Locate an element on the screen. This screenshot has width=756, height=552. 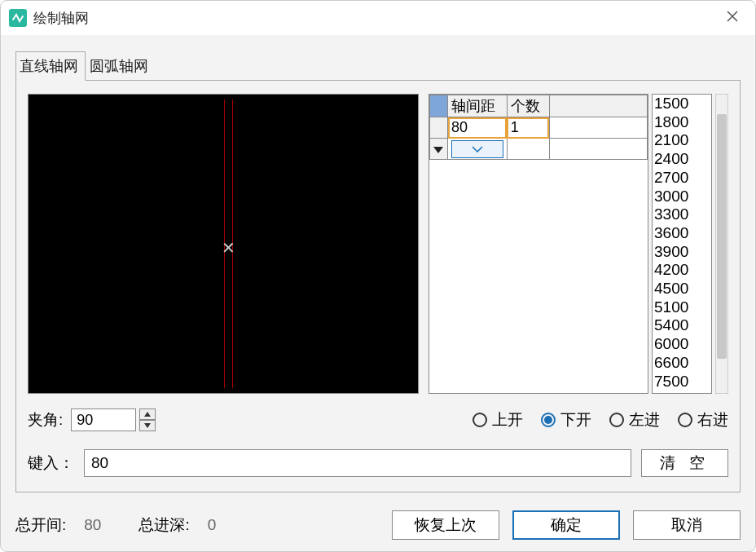
preset-item: 2700 is located at coordinates (683, 178).